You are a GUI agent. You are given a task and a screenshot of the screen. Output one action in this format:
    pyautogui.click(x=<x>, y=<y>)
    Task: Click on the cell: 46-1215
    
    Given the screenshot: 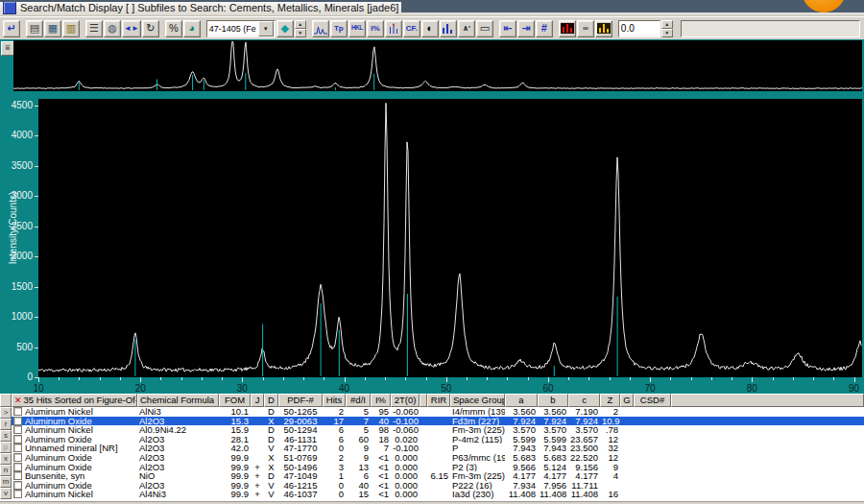 What is the action you would take?
    pyautogui.click(x=300, y=486)
    